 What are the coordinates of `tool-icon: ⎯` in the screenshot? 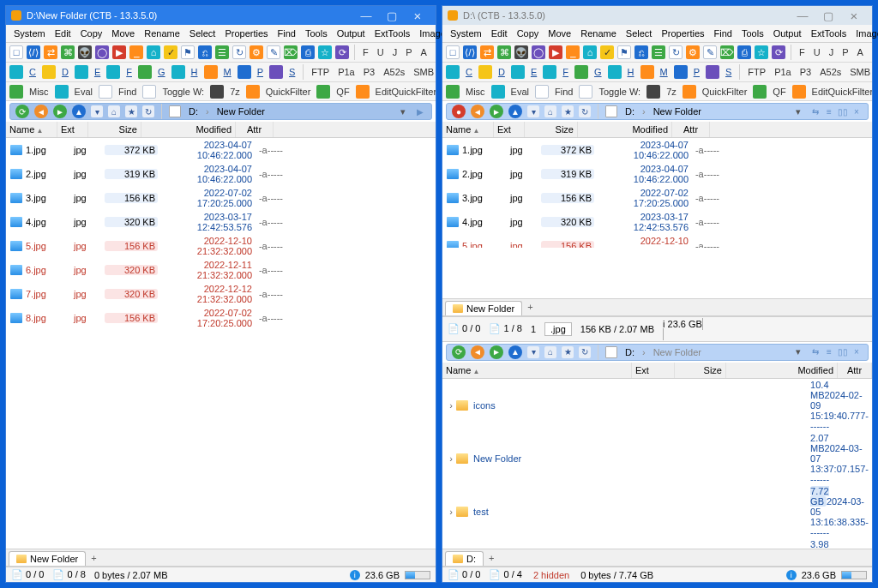 It's located at (573, 52).